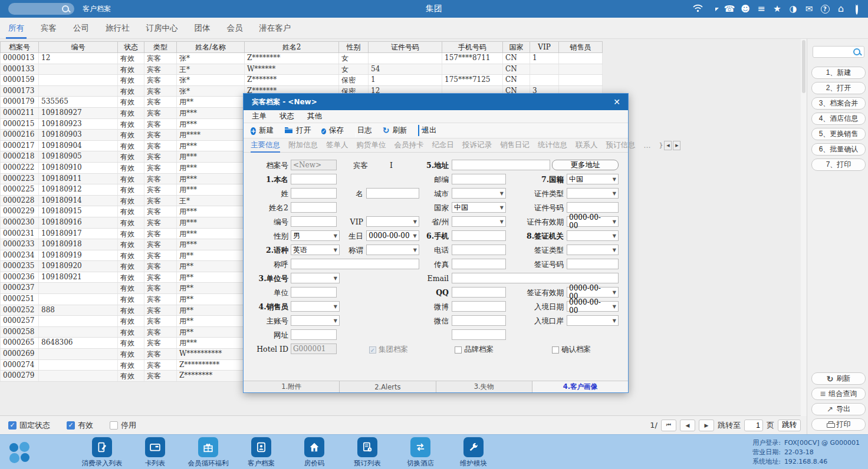 The width and height of the screenshot is (868, 469). I want to click on emoji-icon: ☻, so click(745, 9).